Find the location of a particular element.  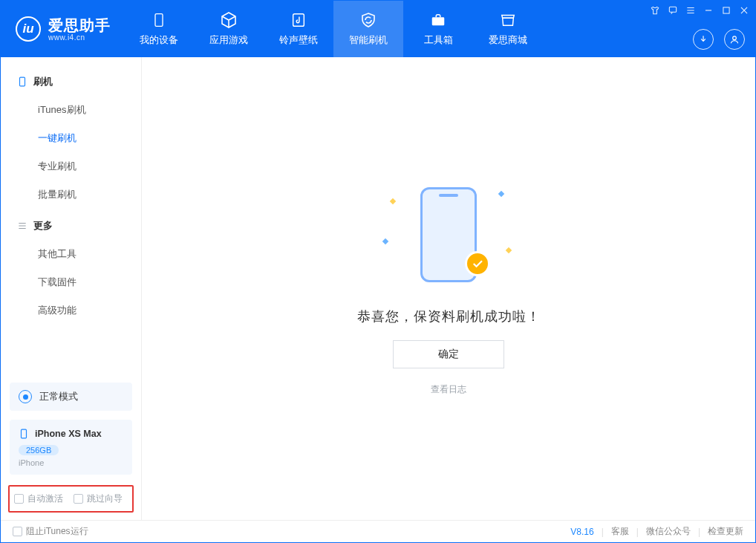

user-icon is located at coordinates (734, 39).